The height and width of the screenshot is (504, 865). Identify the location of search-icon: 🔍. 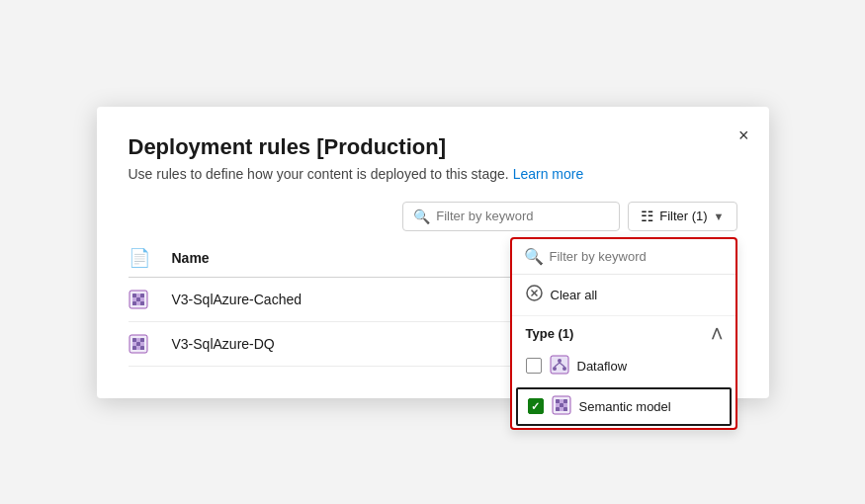
(421, 216).